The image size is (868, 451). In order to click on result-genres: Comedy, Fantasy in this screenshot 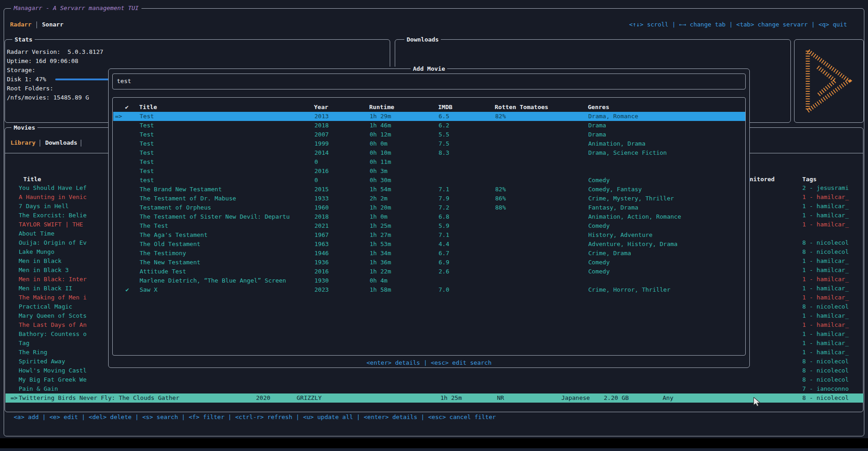, I will do `click(615, 189)`.